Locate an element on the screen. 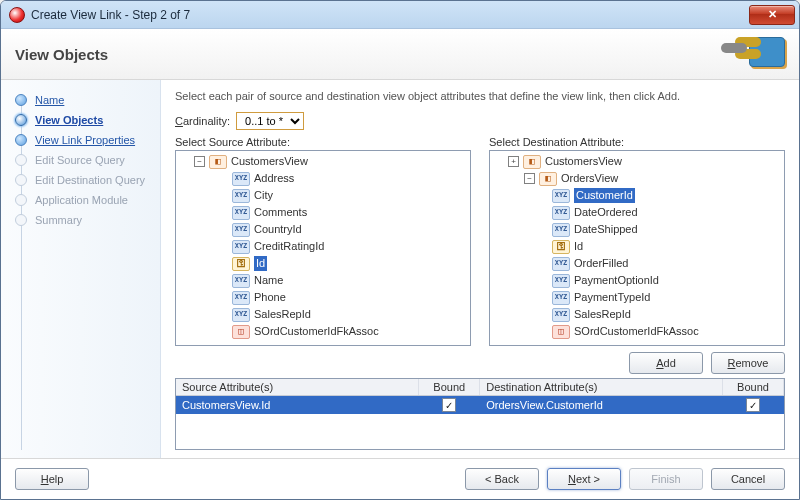 This screenshot has width=800, height=500. accesskey: A is located at coordinates (660, 363).